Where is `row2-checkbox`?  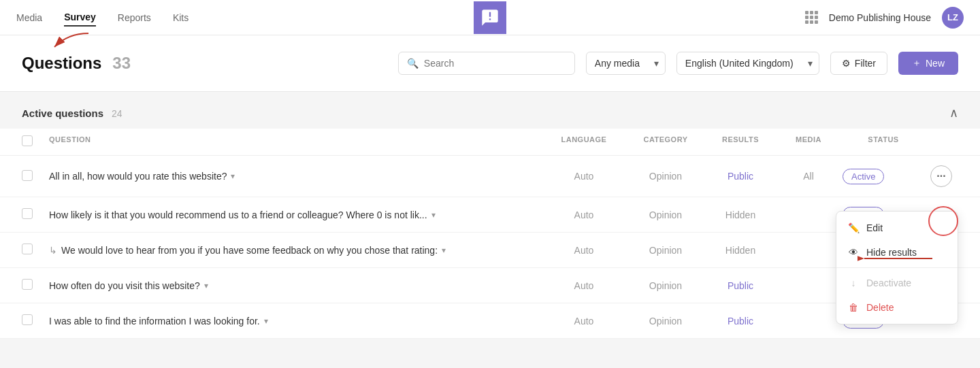 row2-checkbox is located at coordinates (27, 214).